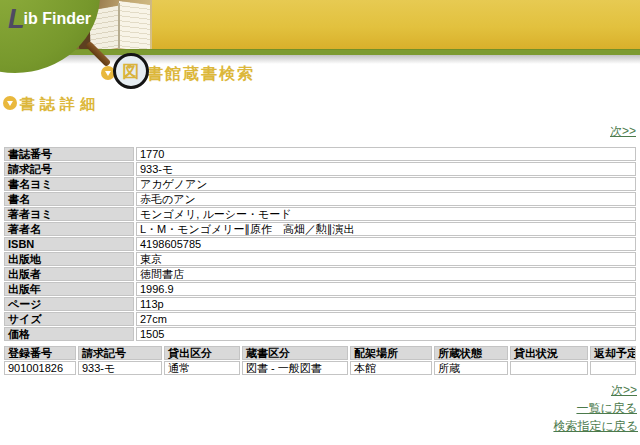 This screenshot has height=445, width=640. What do you see at coordinates (131, 71) in the screenshot?
I see `magnifier-lens: 図` at bounding box center [131, 71].